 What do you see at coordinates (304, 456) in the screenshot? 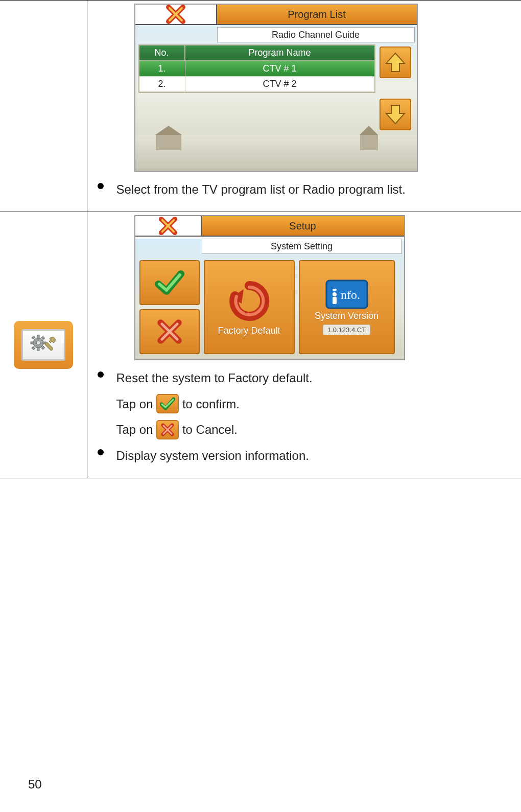
I see `row2-bullet-2: Display system version information.` at bounding box center [304, 456].